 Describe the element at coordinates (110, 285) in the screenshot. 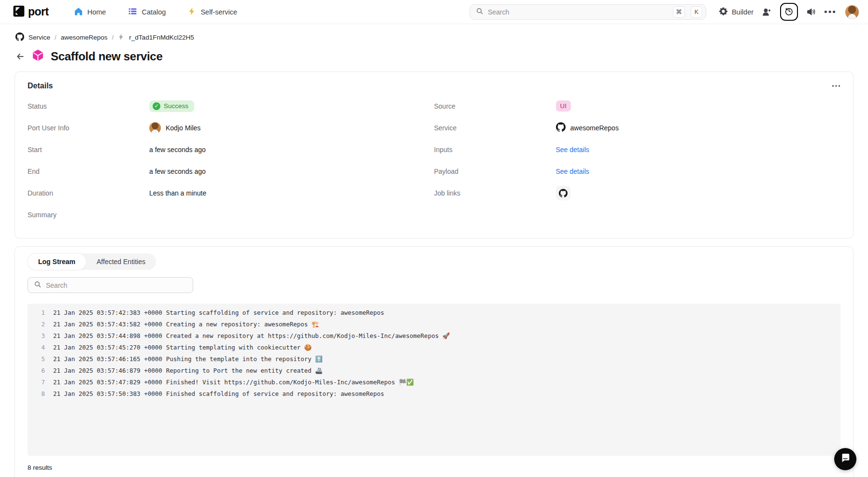

I see `log-search-input: Search` at that location.